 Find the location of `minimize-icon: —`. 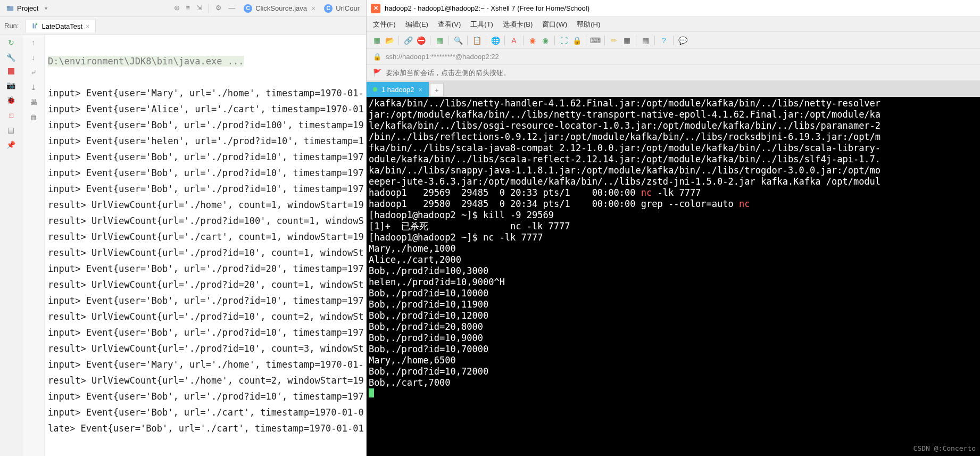

minimize-icon: — is located at coordinates (232, 9).